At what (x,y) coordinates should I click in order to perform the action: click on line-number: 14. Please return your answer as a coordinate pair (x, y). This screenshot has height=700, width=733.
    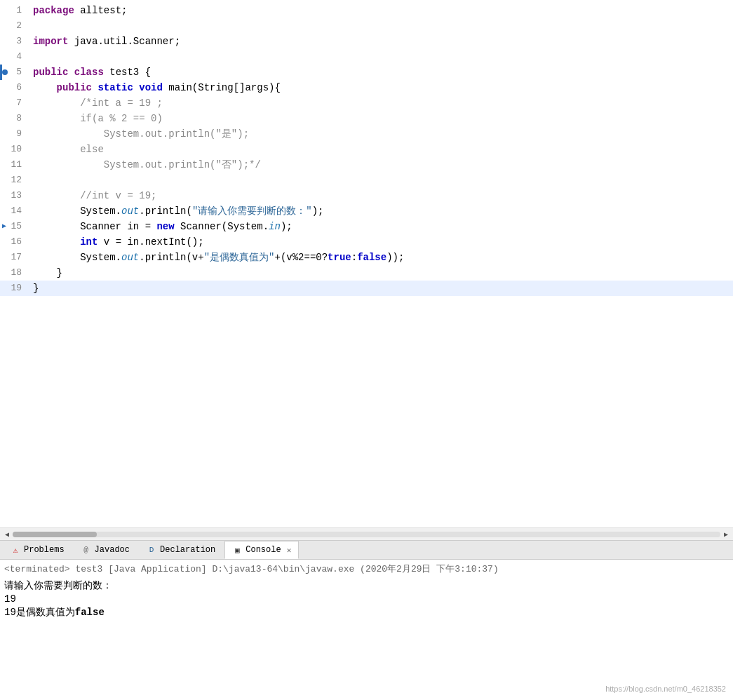
    Looking at the image, I should click on (15, 211).